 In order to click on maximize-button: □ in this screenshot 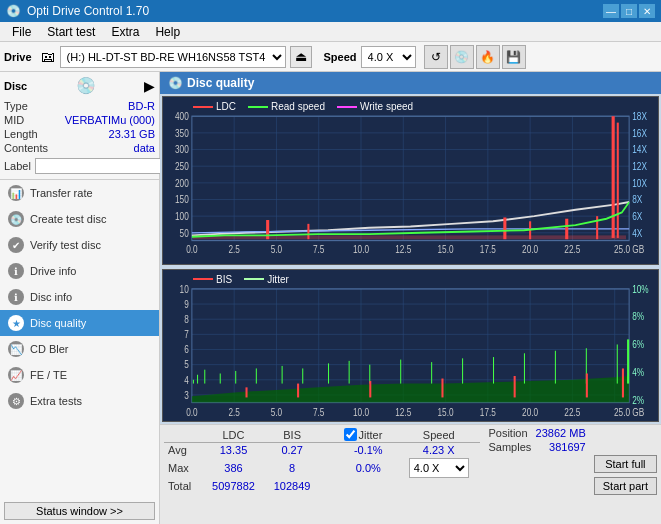, I will do `click(629, 11)`.